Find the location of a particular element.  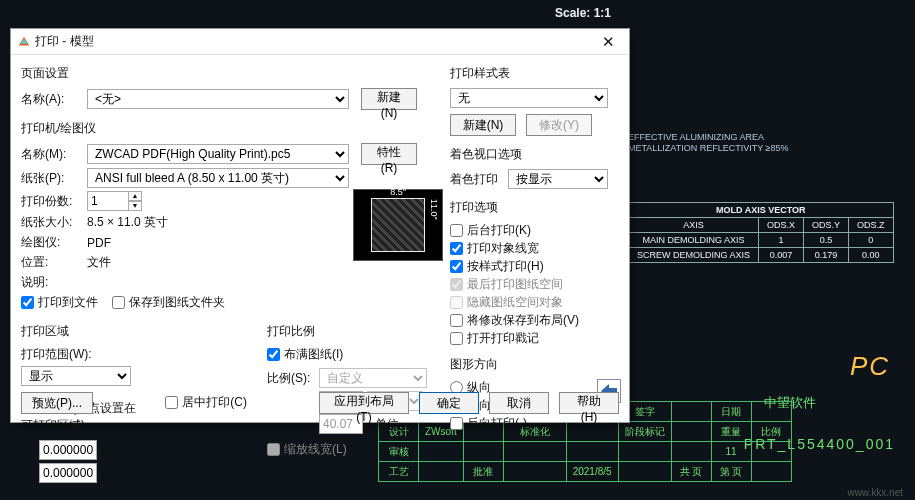

paper-label: 纸张(P): is located at coordinates (54, 178).